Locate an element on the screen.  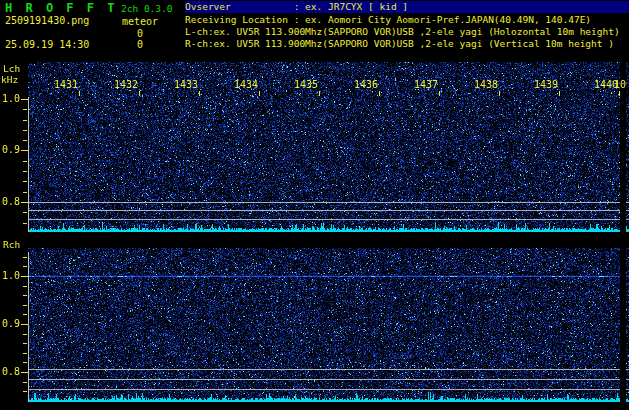
meteor-count-bottom: 0 is located at coordinates (140, 44).